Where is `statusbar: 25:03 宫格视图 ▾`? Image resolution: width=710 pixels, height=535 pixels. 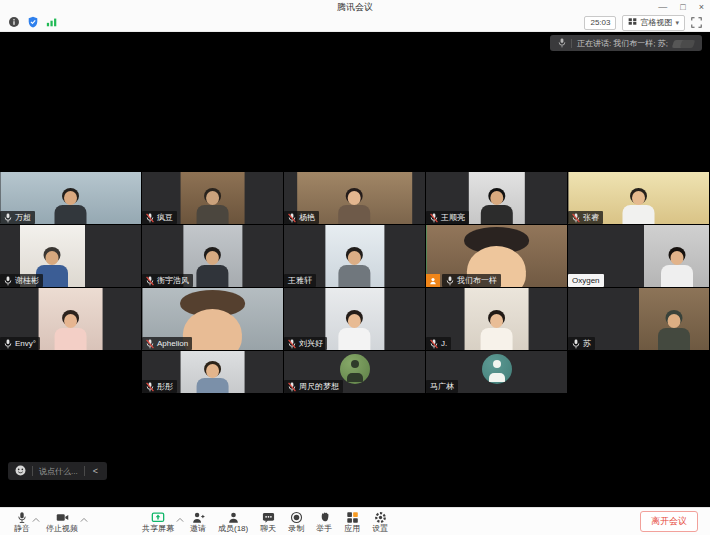
statusbar: 25:03 宫格视图 ▾ is located at coordinates (355, 24).